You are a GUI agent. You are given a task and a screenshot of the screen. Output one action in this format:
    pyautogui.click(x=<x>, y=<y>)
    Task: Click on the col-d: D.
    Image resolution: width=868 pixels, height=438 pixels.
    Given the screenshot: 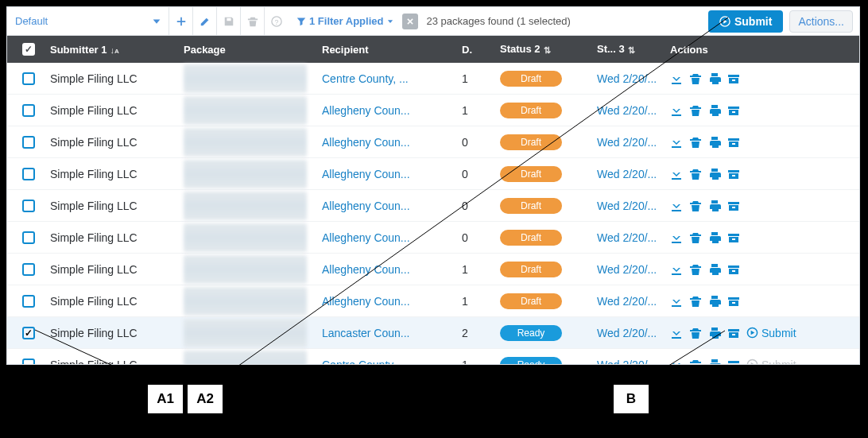 What is the action you would take?
    pyautogui.click(x=481, y=49)
    